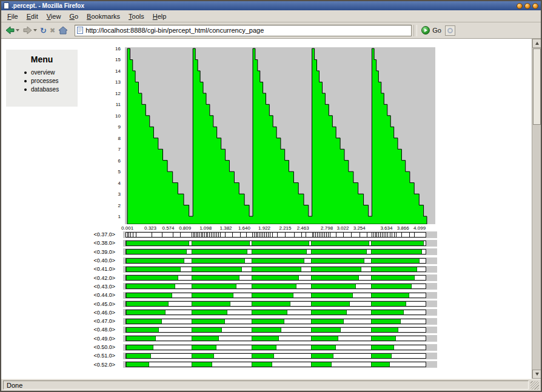 The image size is (542, 392). What do you see at coordinates (226, 321) in the screenshot?
I see `process-row: <0.47.0>` at bounding box center [226, 321].